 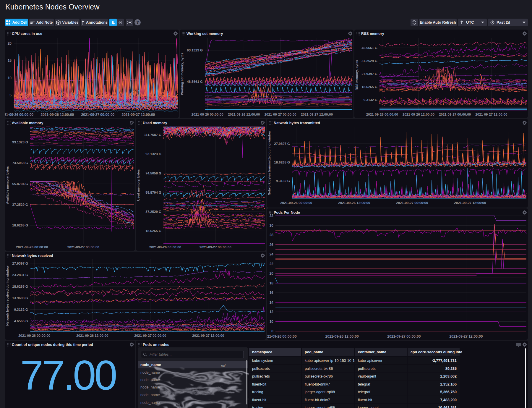 I want to click on svg-text: 2,352,166, so click(x=448, y=384).